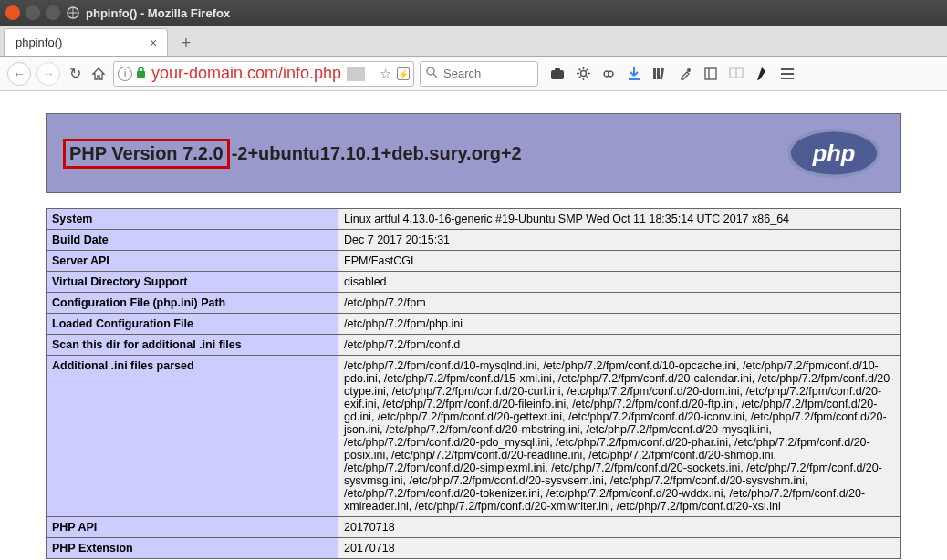 This screenshot has height=560, width=947. What do you see at coordinates (474, 261) in the screenshot?
I see `table-row: Server APIFPM/FastCGI` at bounding box center [474, 261].